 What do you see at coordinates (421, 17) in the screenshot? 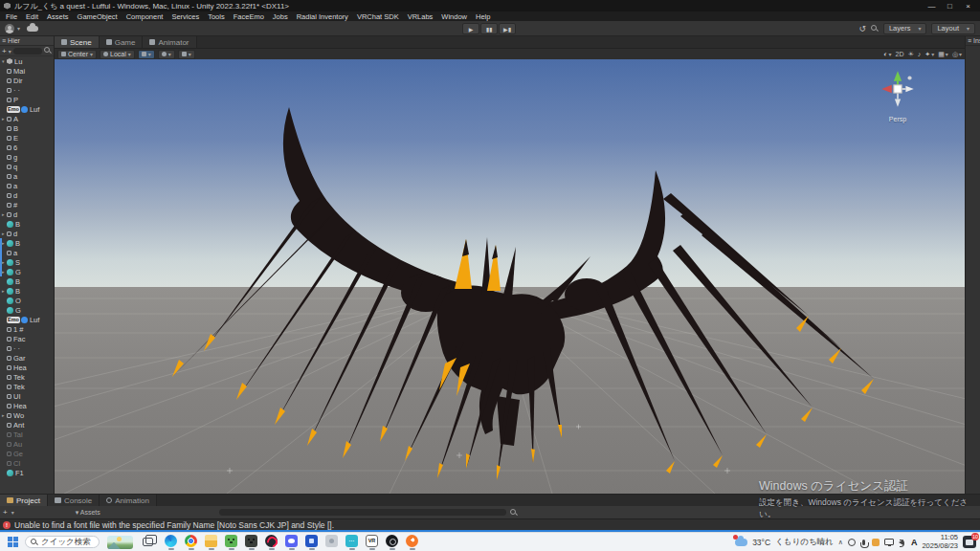
I see `menu-item: VRLabs` at bounding box center [421, 17].